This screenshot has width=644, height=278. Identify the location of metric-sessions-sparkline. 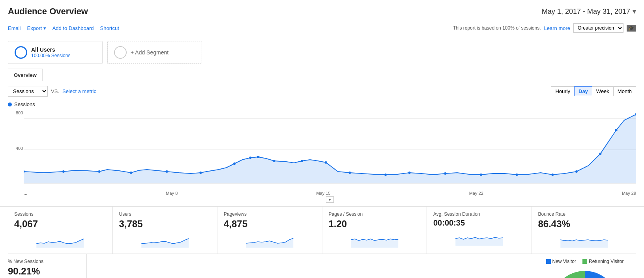
(60, 240).